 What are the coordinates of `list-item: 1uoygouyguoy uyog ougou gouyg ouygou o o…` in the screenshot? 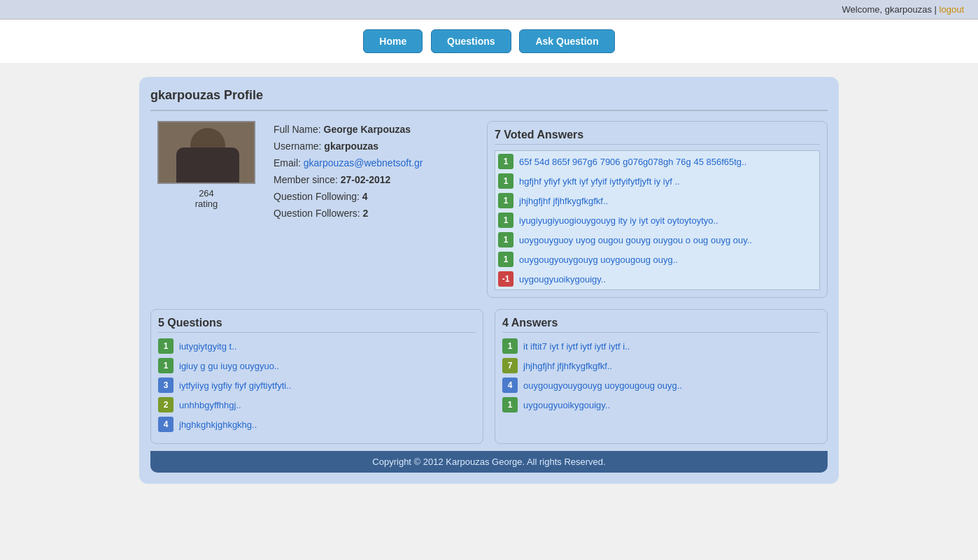 It's located at (658, 240).